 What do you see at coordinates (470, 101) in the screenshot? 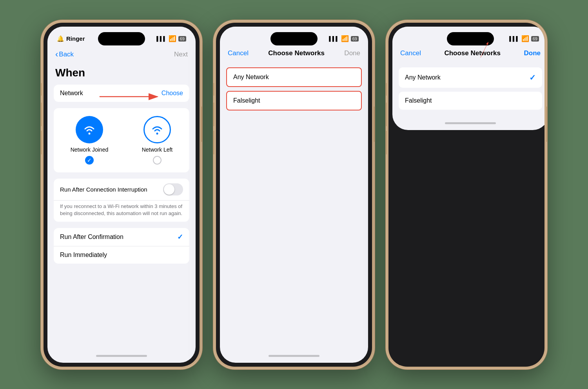
I see `falselight-item-3: Falselight` at bounding box center [470, 101].